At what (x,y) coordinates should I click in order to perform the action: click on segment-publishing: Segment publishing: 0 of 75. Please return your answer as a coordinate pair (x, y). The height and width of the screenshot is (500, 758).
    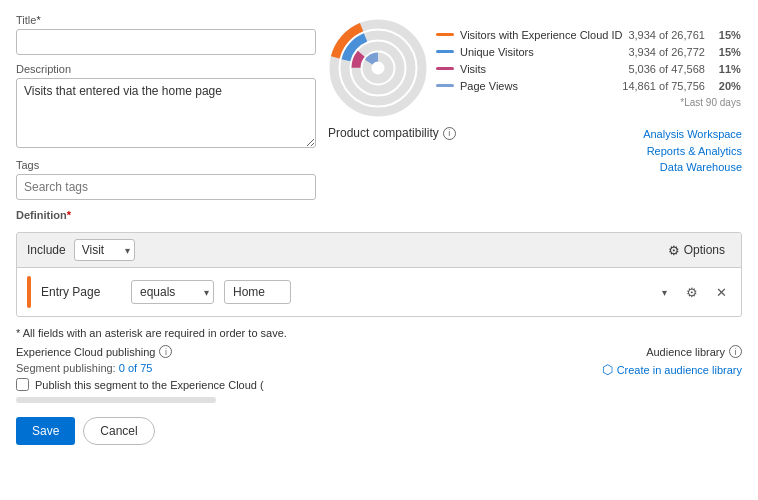
    Looking at the image, I should click on (140, 368).